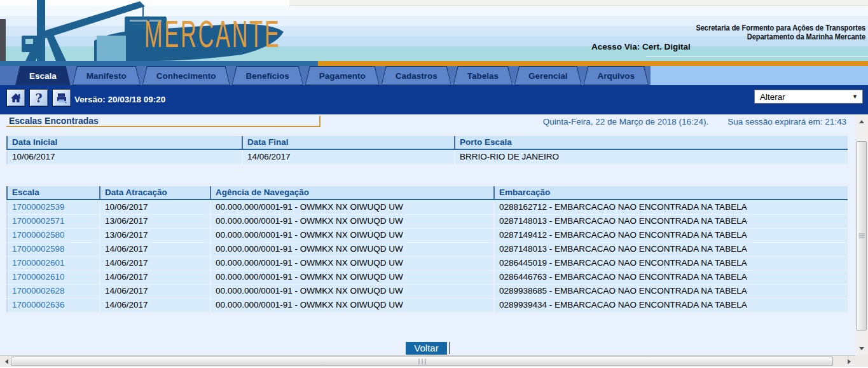 This screenshot has height=368, width=868. What do you see at coordinates (6, 362) in the screenshot?
I see `arrow-left-icon` at bounding box center [6, 362].